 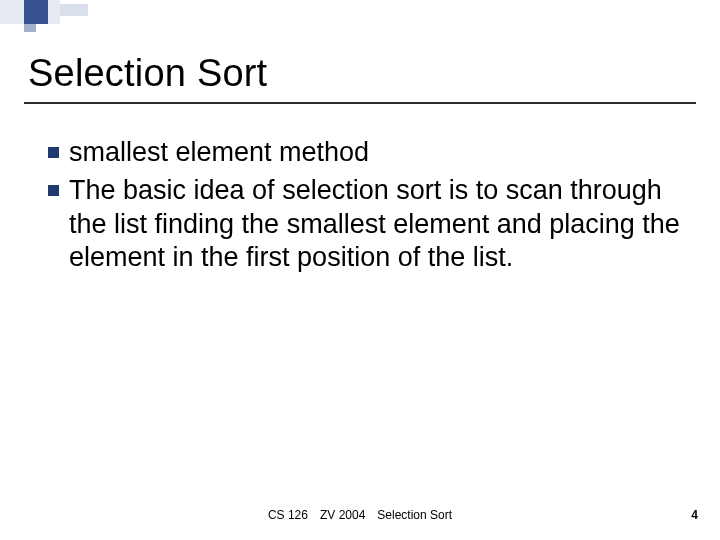 I want to click on slide-footer: CS 126 ZV 2004 Selection Sort, so click(x=360, y=515).